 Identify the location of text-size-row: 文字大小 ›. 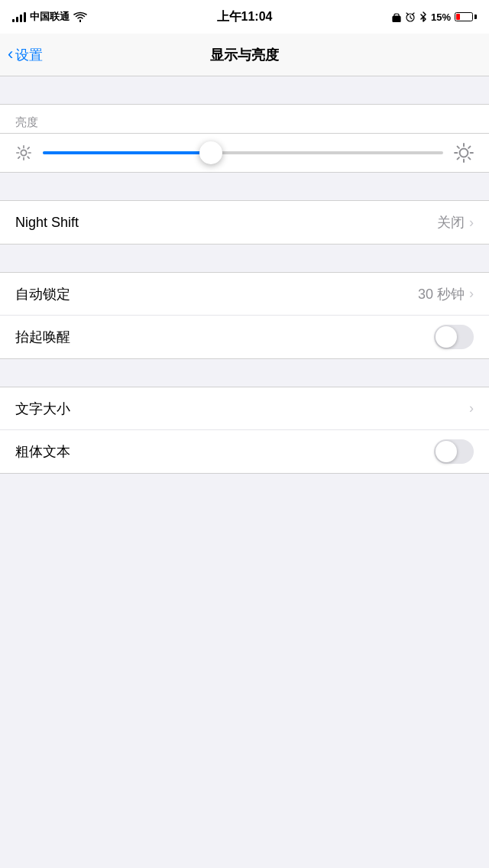
(244, 409).